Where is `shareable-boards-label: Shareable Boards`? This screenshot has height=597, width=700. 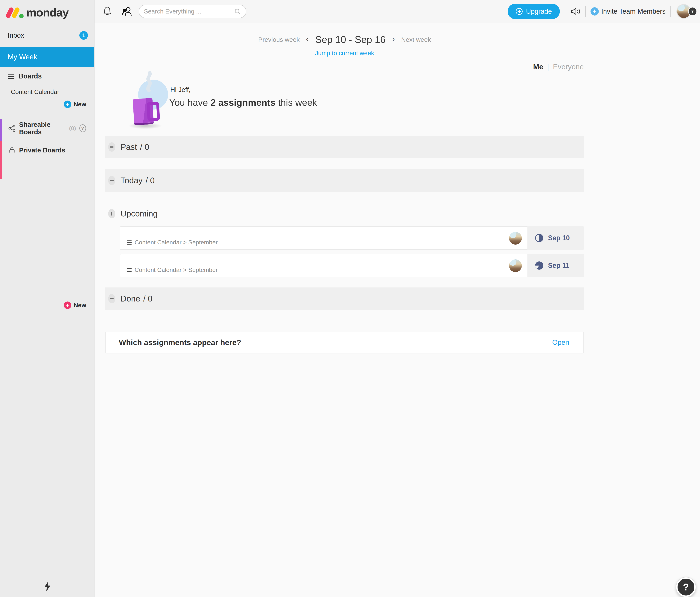 shareable-boards-label: Shareable Boards is located at coordinates (43, 128).